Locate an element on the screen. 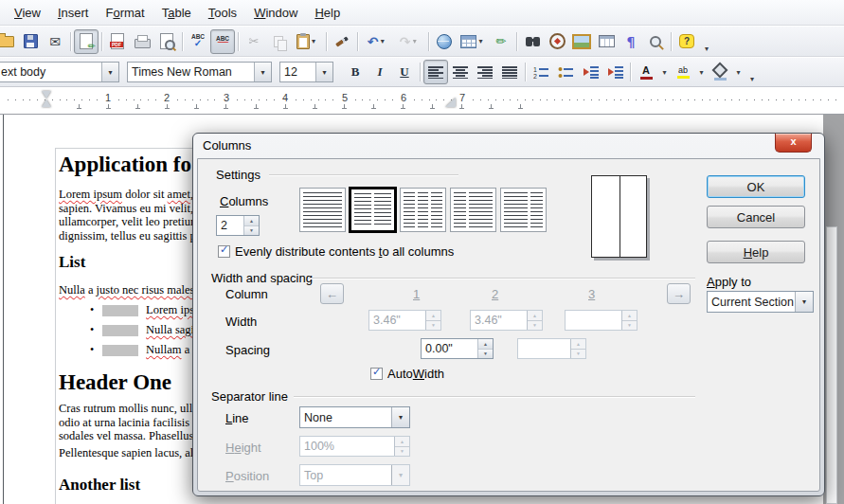 Image resolution: width=844 pixels, height=504 pixels. right-indent-marker is located at coordinates (451, 102).